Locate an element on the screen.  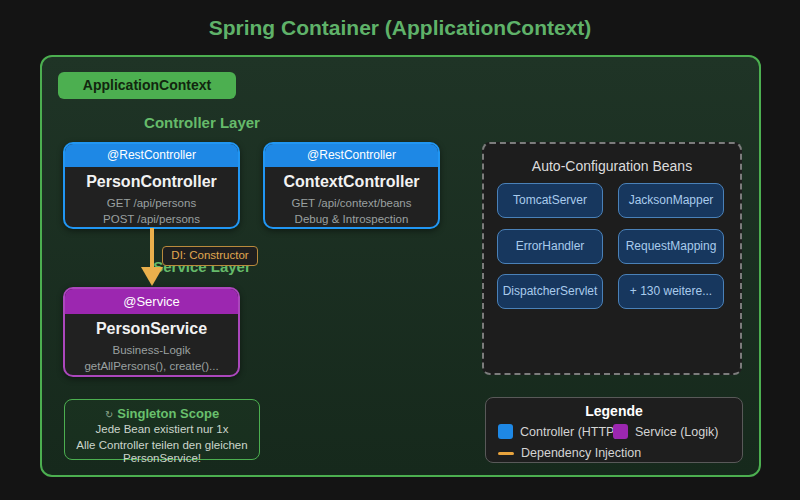
legend-title: Legende is located at coordinates (614, 411).